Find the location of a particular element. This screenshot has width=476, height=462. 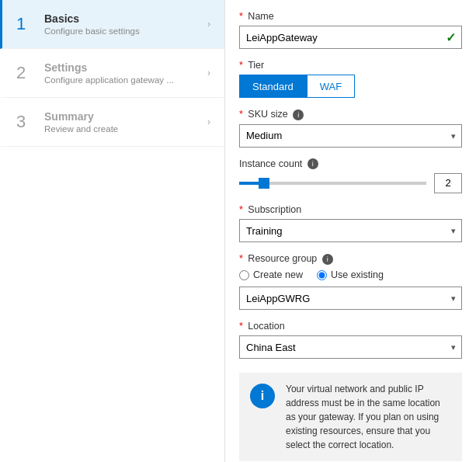

step-3-chevron-icon: › is located at coordinates (209, 122).